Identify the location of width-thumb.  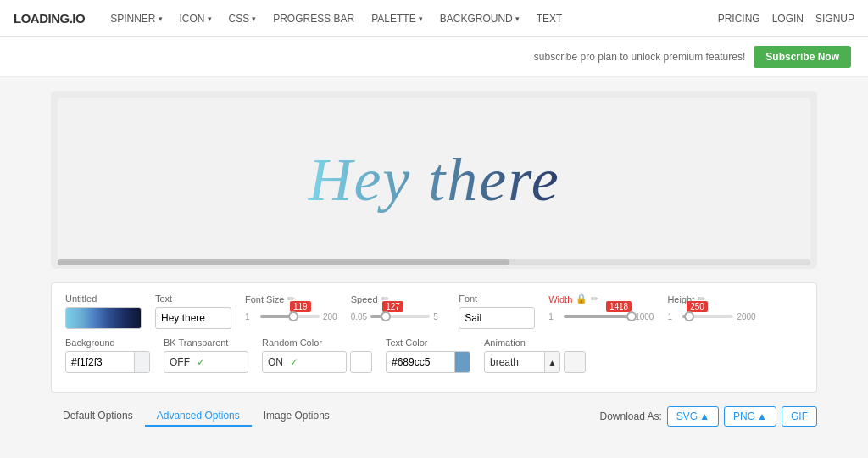
(632, 316).